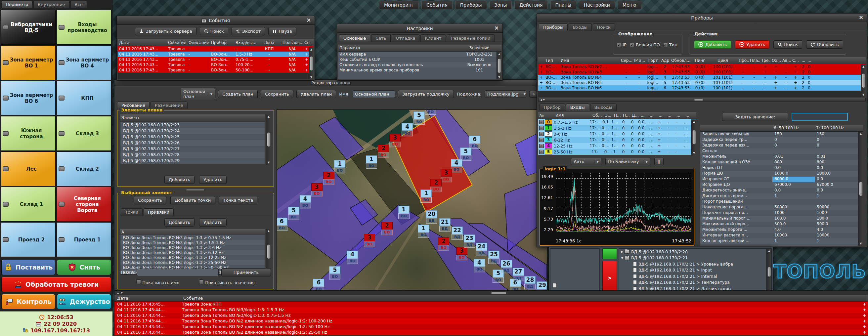 Image resolution: width=868 pixels, height=336 pixels. Describe the element at coordinates (769, 272) in the screenshot. I see `tree-vscrollbar: ▲▼` at that location.